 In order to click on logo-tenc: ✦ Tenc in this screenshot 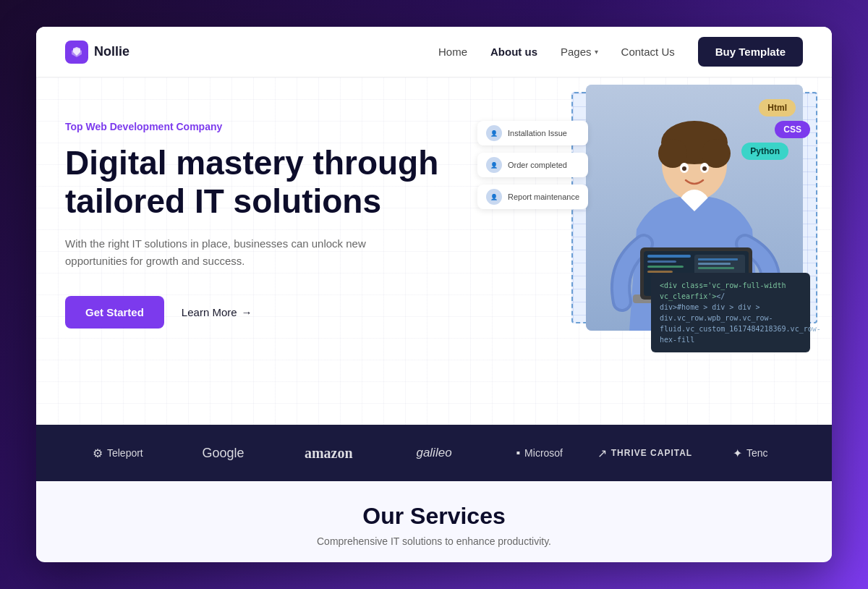, I will do `click(750, 453)`.